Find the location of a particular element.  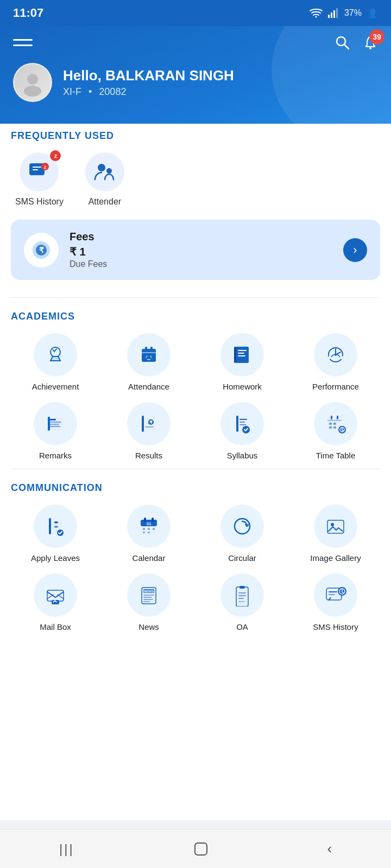

achievement-label: Achievement is located at coordinates (55, 386).